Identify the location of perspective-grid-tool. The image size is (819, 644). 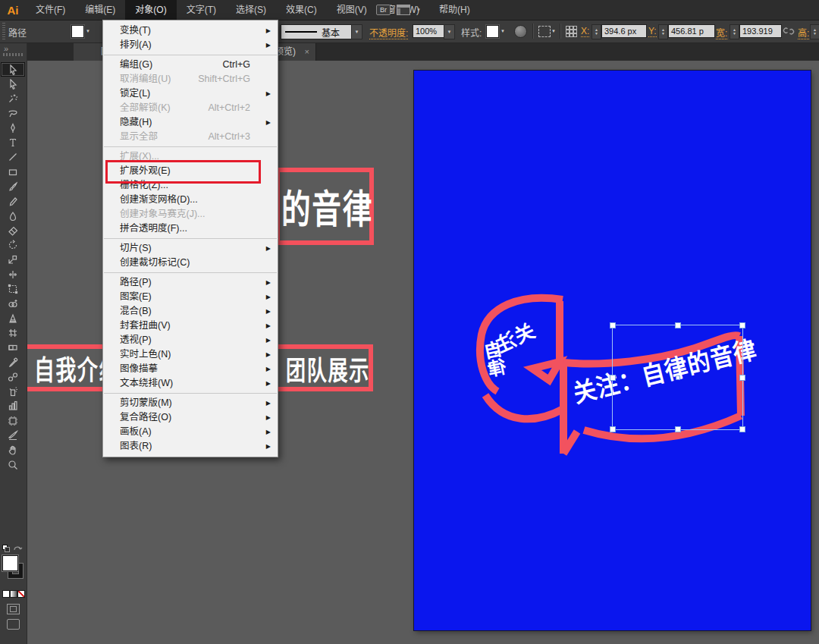
(13, 319).